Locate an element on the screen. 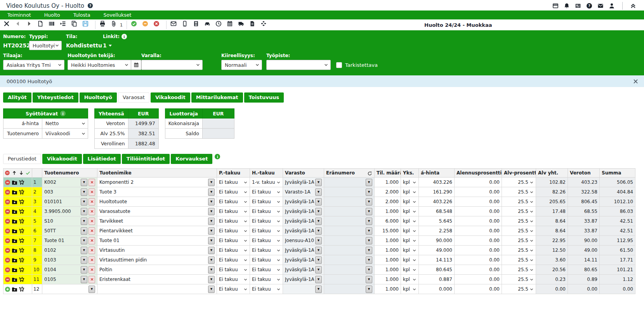 This screenshot has height=312, width=644. tab-alityot: Alityöt is located at coordinates (17, 98).